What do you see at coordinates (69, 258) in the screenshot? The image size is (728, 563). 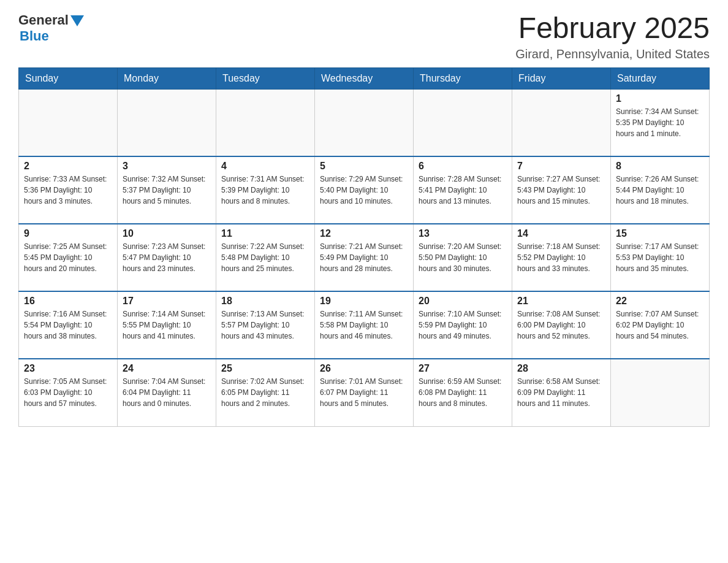 I see `table-row: 9Sunrise: 7:25 AM Sunset: 5:45 PM Daylig…` at bounding box center [69, 258].